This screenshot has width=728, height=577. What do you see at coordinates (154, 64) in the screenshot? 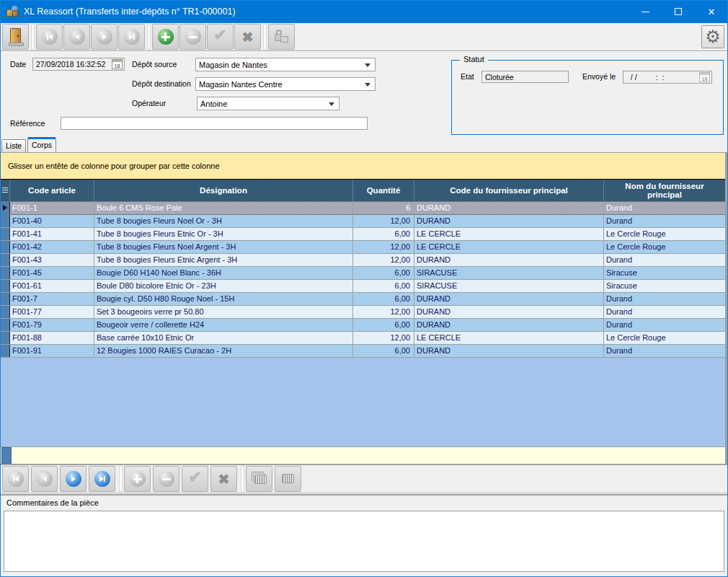
I see `depot-source-label: Dépôt source` at bounding box center [154, 64].